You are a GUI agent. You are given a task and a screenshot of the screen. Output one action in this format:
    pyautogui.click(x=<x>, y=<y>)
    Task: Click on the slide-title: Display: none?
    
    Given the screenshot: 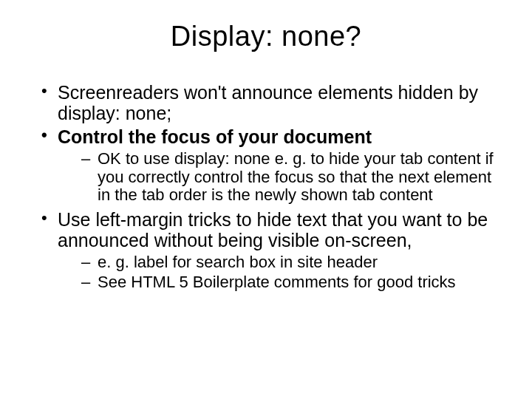 What is the action you would take?
    pyautogui.click(x=266, y=37)
    